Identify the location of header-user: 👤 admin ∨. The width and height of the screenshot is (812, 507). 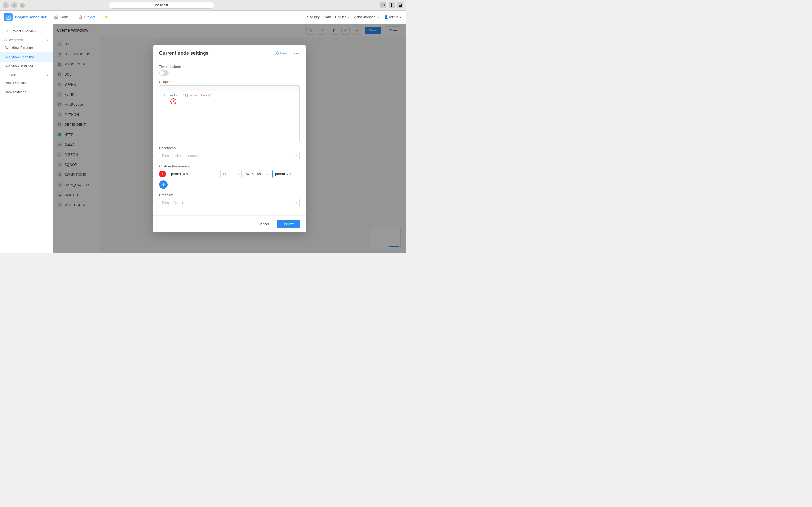
(393, 17).